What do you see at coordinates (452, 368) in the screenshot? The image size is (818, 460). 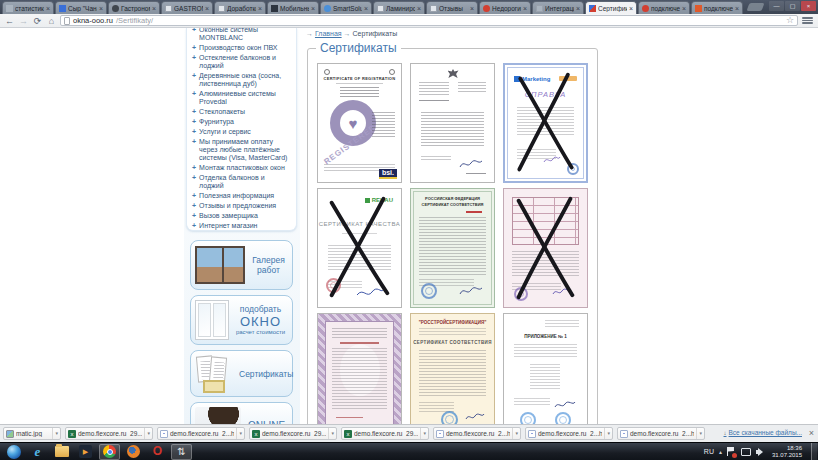 I see `certificate-thumb-rosstroy: "РОССТРОЙСЕРТИФИКАЦИЯ" СЕРТИФИКАТ СООТВЕ…` at bounding box center [452, 368].